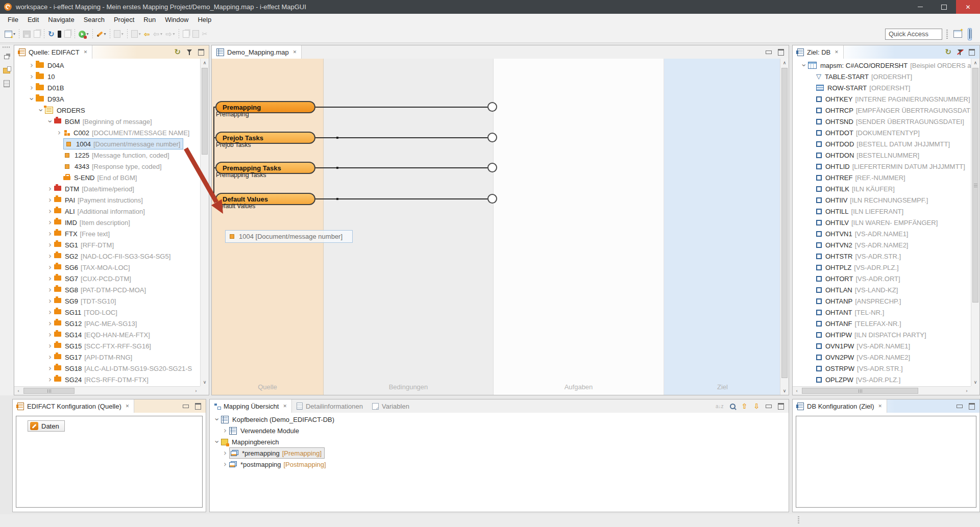 Image resolution: width=980 pixels, height=527 pixels. Describe the element at coordinates (882, 380) in the screenshot. I see `tree-item: OPLZPW[VS-ADR.PLZ.]` at that location.